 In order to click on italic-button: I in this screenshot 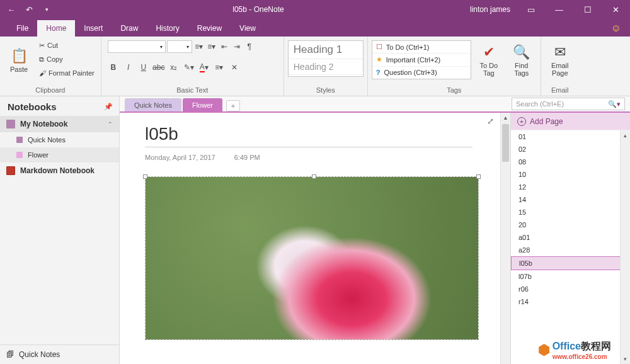, I will do `click(129, 67)`.